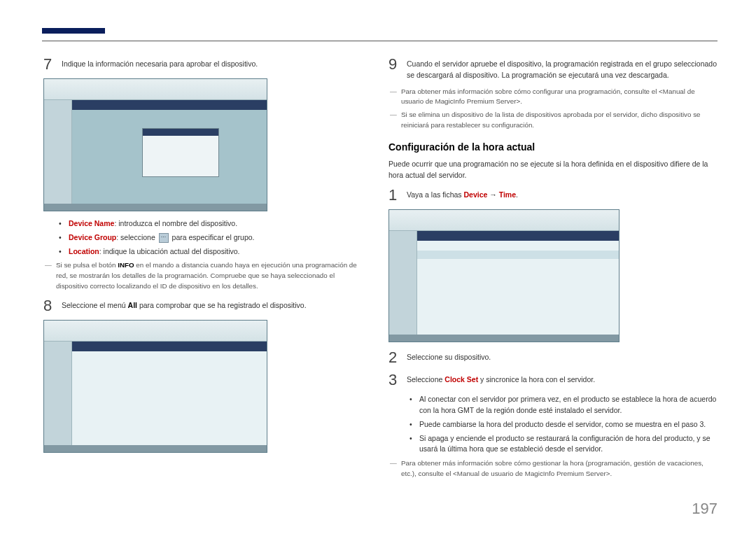  I want to click on time-notes-list: Al conectar con el servidor por primera …, so click(561, 424).